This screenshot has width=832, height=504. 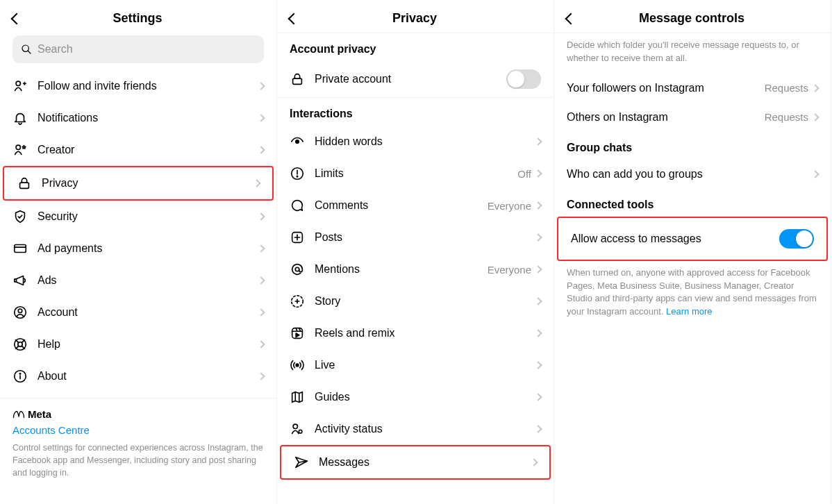 What do you see at coordinates (524, 79) in the screenshot?
I see `private-account-toggle` at bounding box center [524, 79].